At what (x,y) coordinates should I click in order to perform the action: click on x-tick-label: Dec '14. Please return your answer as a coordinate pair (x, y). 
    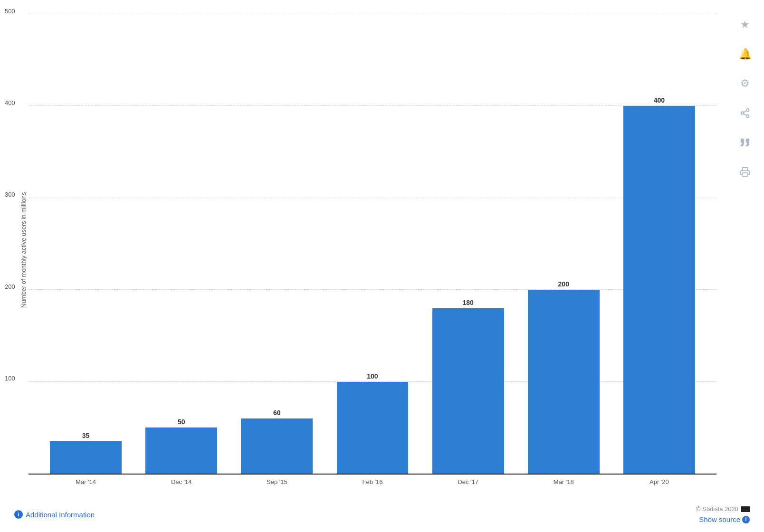
    Looking at the image, I should click on (181, 482).